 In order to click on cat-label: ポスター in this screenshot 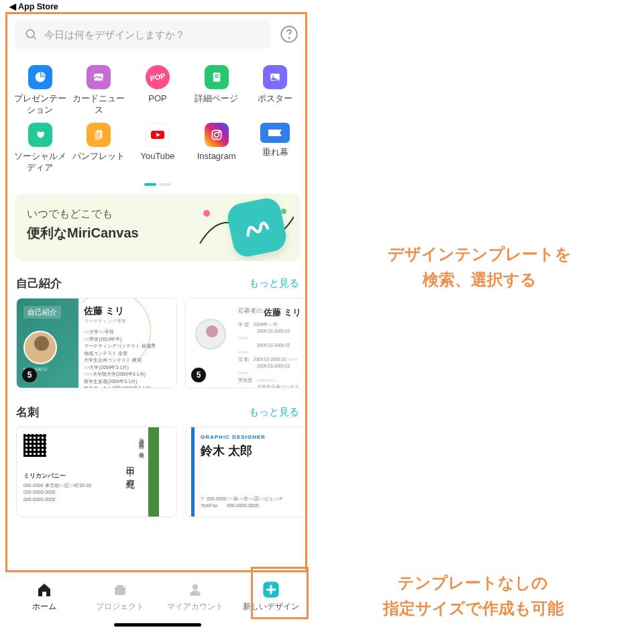, I will do `click(275, 99)`.